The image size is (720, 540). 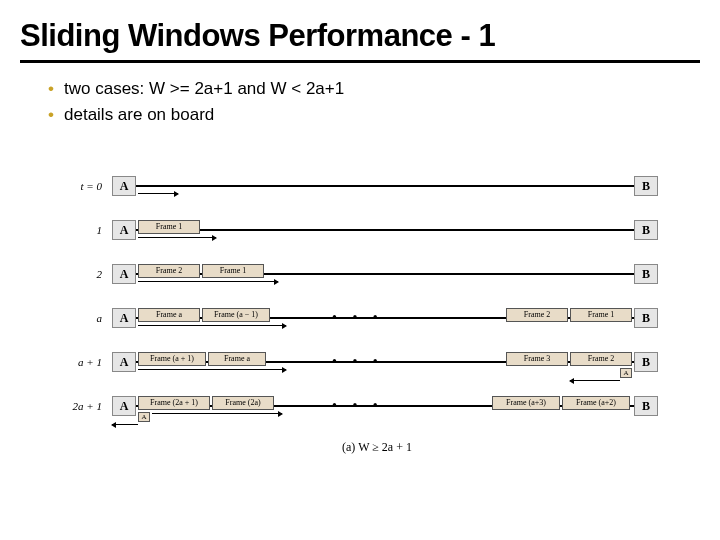 I want to click on diagram-row: a + 1 A B Frame (a + 1) Frame a • • • Fr…, so click(x=377, y=369).